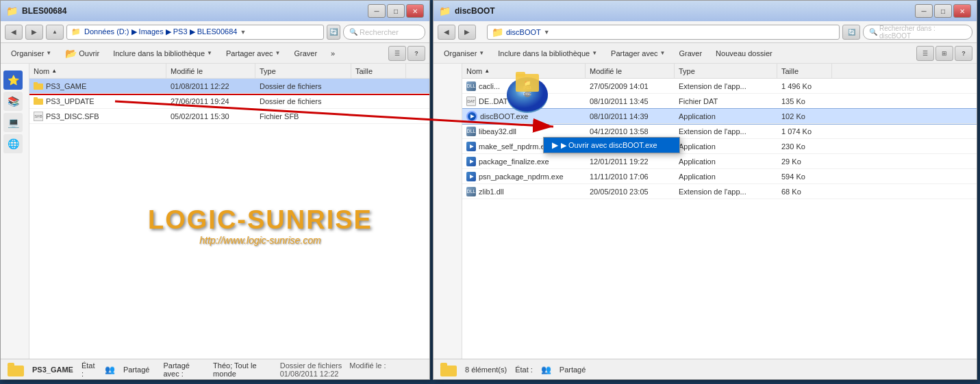  What do you see at coordinates (98, 116) in the screenshot?
I see `file-name-cell: SFB PS3_DISC.SFB` at bounding box center [98, 116].